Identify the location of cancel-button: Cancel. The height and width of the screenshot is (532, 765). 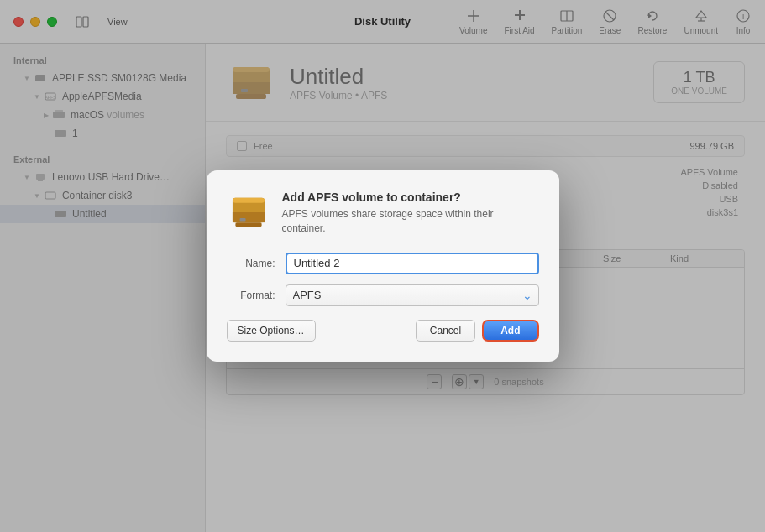
(445, 331).